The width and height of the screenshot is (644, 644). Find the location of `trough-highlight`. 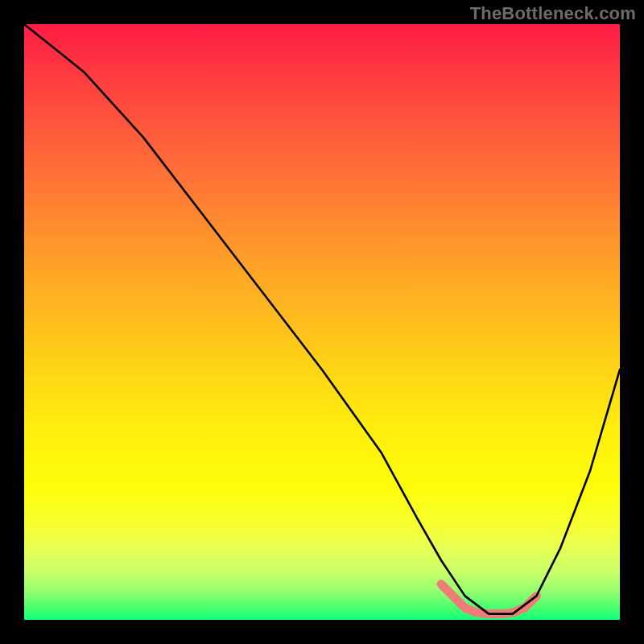

trough-highlight is located at coordinates (489, 599).